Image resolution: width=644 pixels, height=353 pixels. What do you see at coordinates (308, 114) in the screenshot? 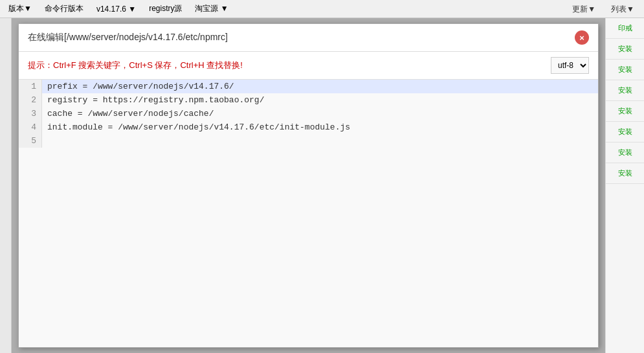
I see `code-line-3: 3 cache = /www/server/nodejs/cache/` at bounding box center [308, 114].